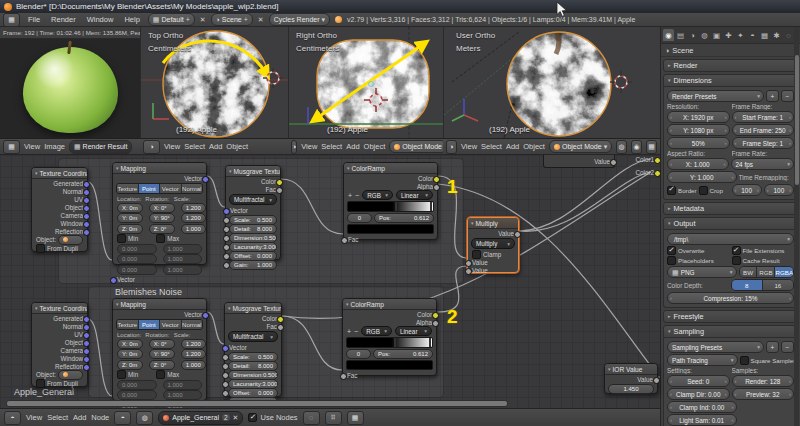  I want to click on window-titlebar: Blender* [D:\Documents\My Blender\Assets…, so click(400, 6).